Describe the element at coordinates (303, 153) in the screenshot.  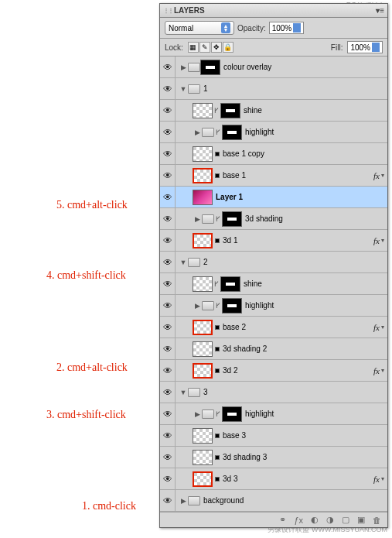
I see `layer-name: base 1 copy` at that location.